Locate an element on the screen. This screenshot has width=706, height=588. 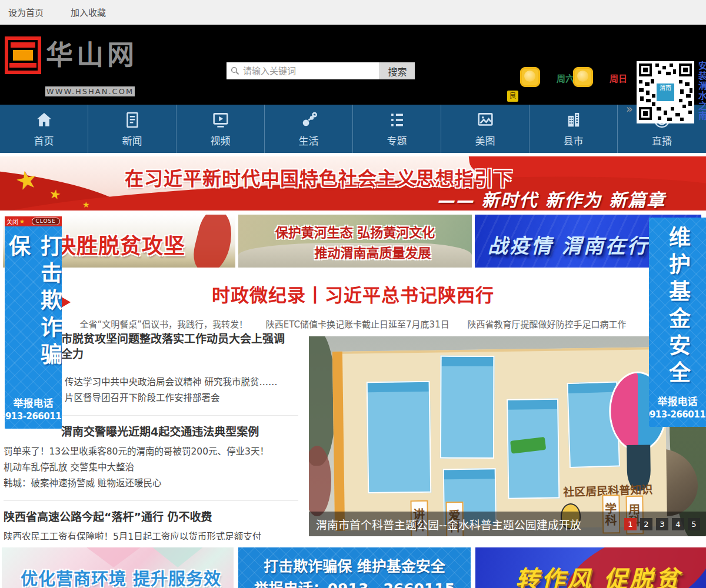
site-logo-icon is located at coordinates (23, 55).